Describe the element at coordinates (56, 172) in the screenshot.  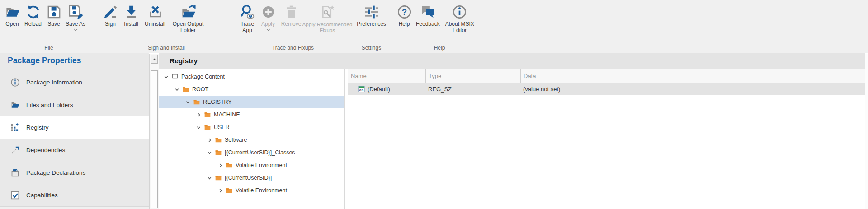
I see `sidebar-item-label: Package Declarations` at that location.